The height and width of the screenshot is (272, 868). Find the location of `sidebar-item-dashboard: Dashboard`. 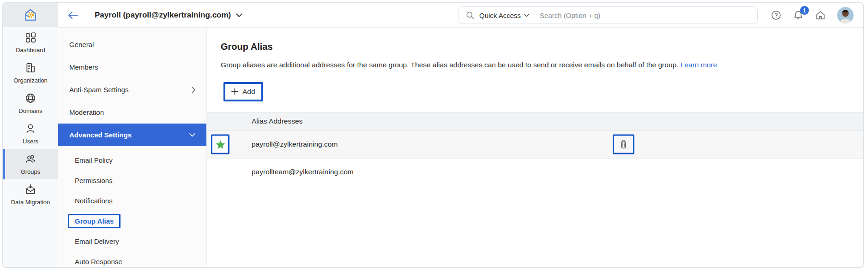

sidebar-item-dashboard: Dashboard is located at coordinates (30, 42).